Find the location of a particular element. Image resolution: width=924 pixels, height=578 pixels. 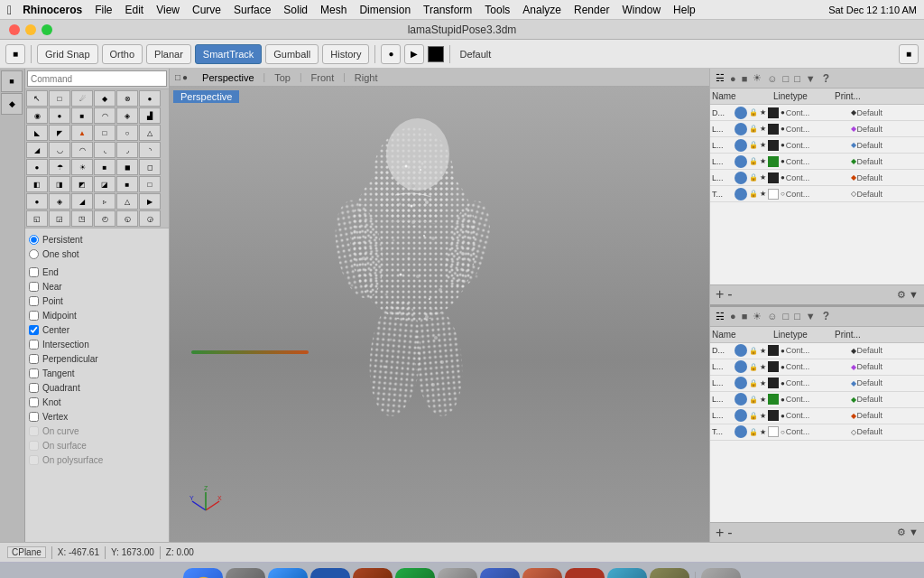

color-swatch is located at coordinates (436, 54).